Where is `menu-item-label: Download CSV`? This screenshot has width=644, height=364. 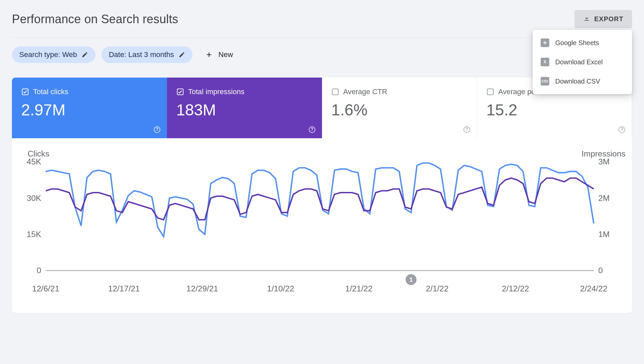
menu-item-label: Download CSV is located at coordinates (578, 82).